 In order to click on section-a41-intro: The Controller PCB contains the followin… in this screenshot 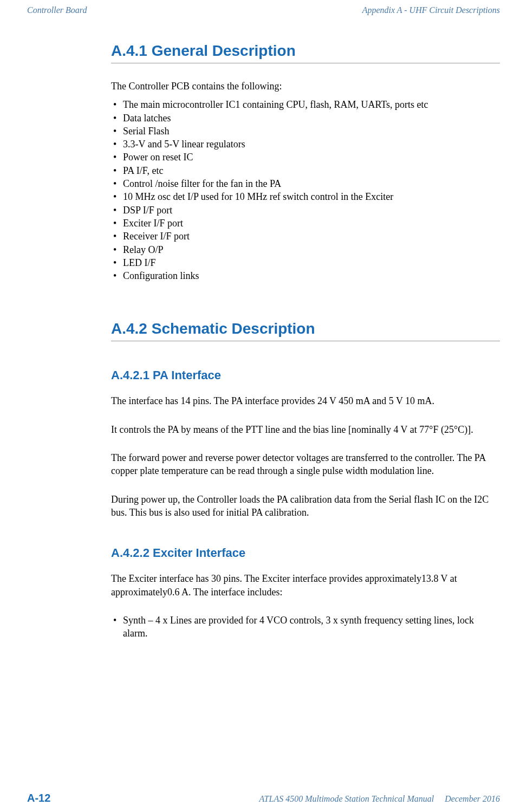, I will do `click(305, 86)`.